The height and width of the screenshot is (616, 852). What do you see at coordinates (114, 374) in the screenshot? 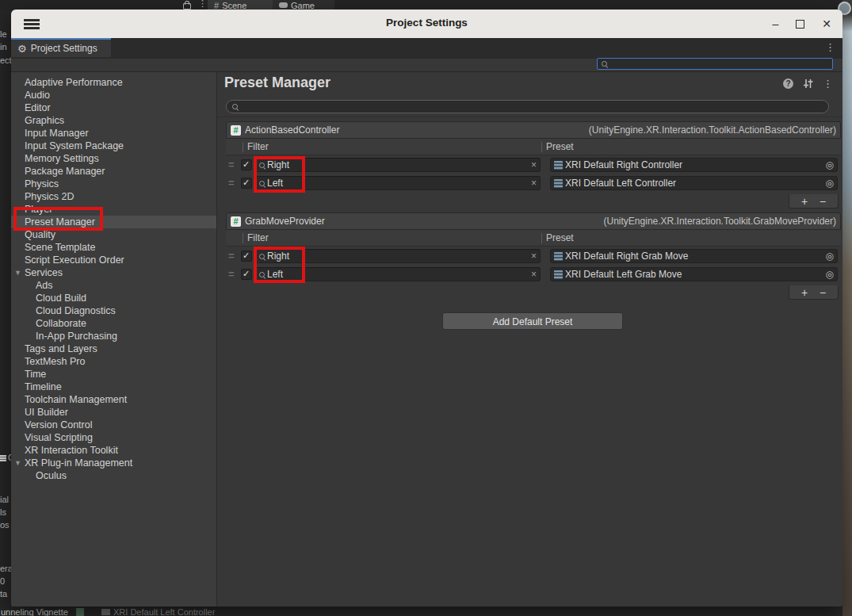
I see `sidebar-item-time: Time` at bounding box center [114, 374].